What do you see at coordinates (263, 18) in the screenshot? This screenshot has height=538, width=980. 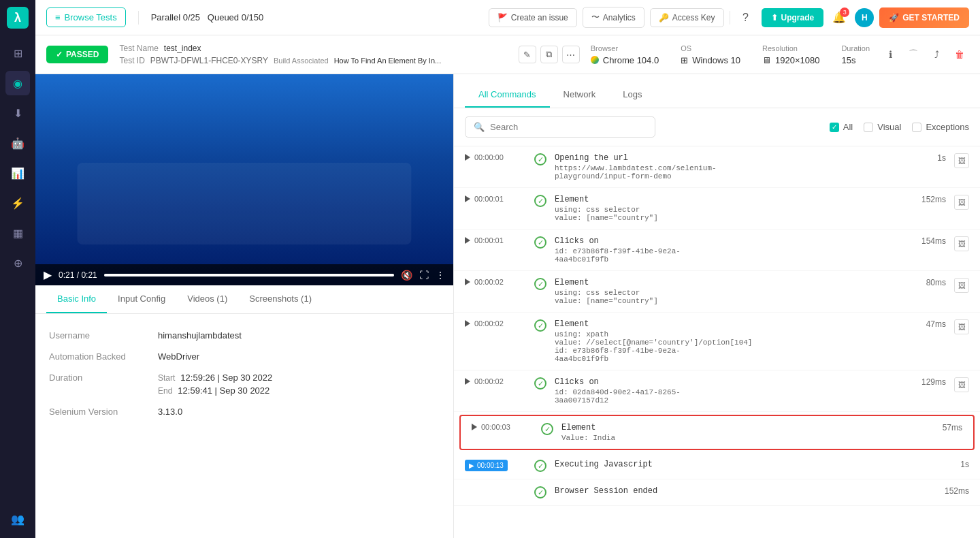 I see `topnav-left: ≡ Browse Tests Parallel 0/25 Queued 0/15…` at bounding box center [263, 18].